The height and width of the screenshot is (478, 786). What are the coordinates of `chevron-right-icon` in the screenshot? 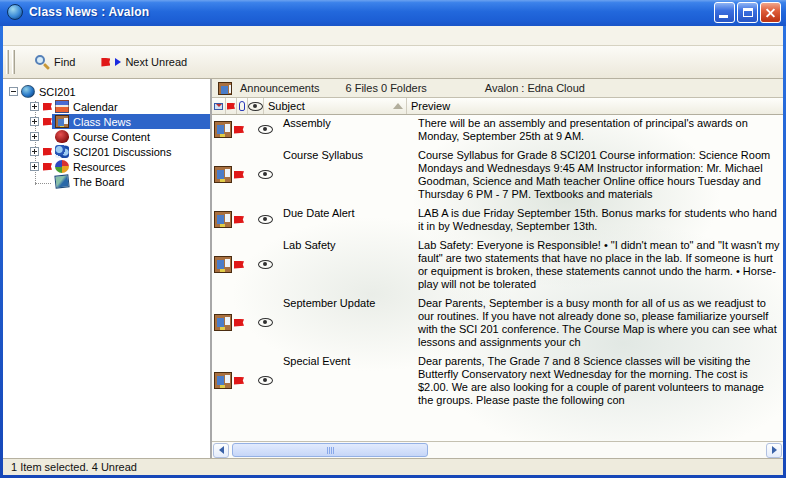 It's located at (774, 450).